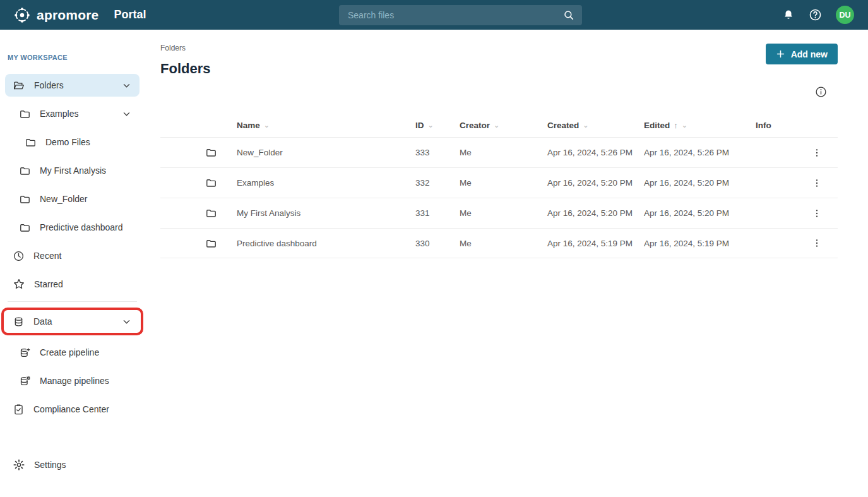 This screenshot has width=868, height=497. I want to click on table-row: Examples 332 Me Apr 16, 2024, 5:20 PM Ap…, so click(499, 183).